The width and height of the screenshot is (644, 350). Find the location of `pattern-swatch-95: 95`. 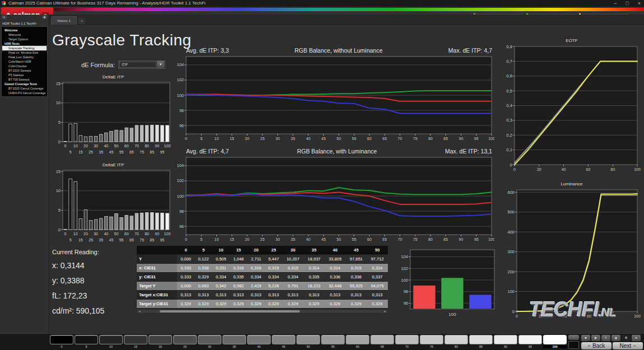

pattern-swatch-95: 95 is located at coordinates (530, 342).